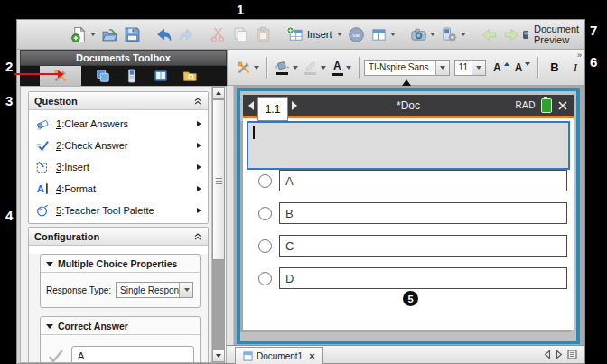 Image resolution: width=607 pixels, height=364 pixels. I want to click on scrollbar-thumb, so click(219, 180).